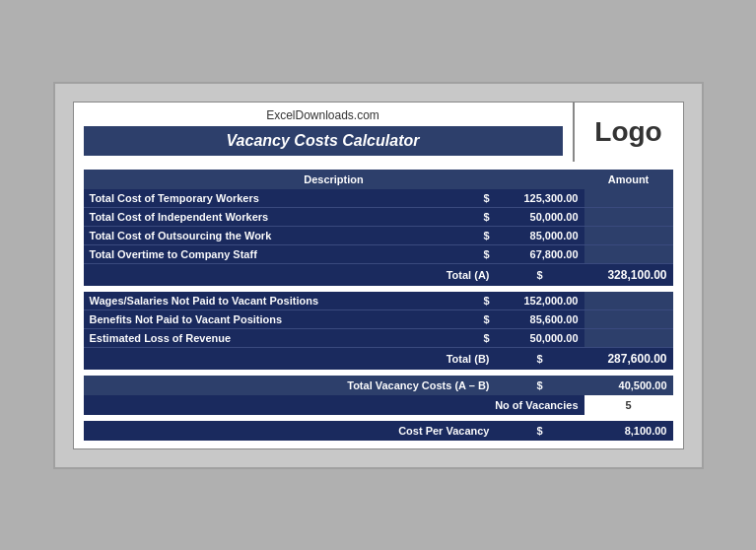 Image resolution: width=756 pixels, height=550 pixels. What do you see at coordinates (629, 254) in the screenshot?
I see `row-a4-empty` at bounding box center [629, 254].